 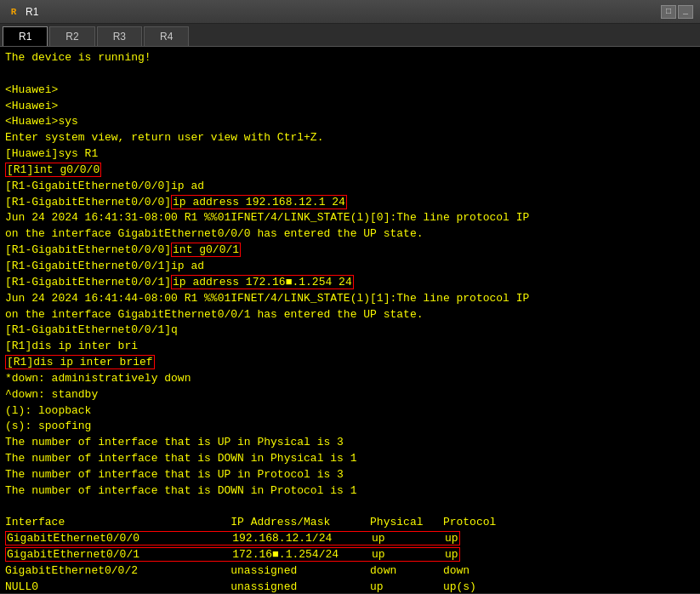 I want to click on title-bar: R R1 □ _, so click(x=350, y=12).